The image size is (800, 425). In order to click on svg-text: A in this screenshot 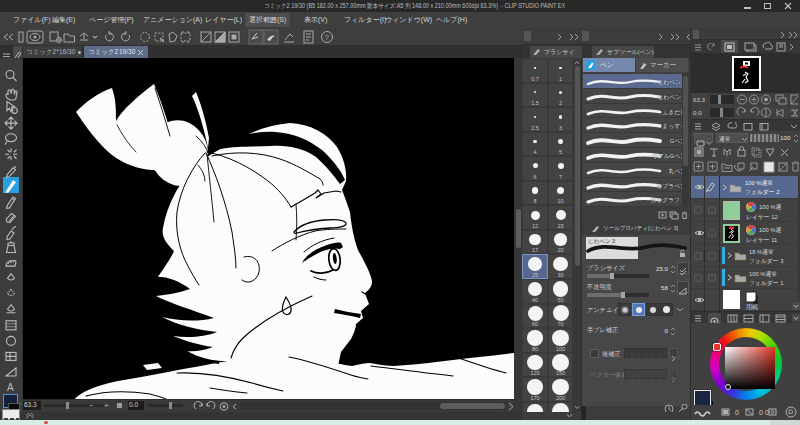, I will do `click(10, 388)`.